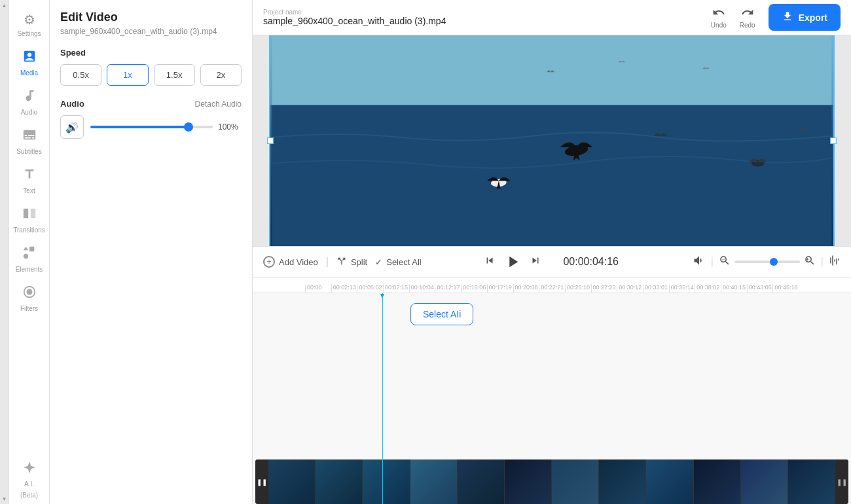 Image resolution: width=851 pixels, height=504 pixels. Describe the element at coordinates (152, 127) in the screenshot. I see `volume-slider-track` at that location.